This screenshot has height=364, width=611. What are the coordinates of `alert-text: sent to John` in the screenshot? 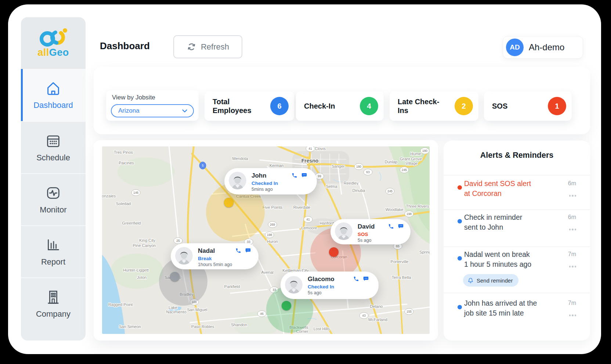 It's located at (484, 228).